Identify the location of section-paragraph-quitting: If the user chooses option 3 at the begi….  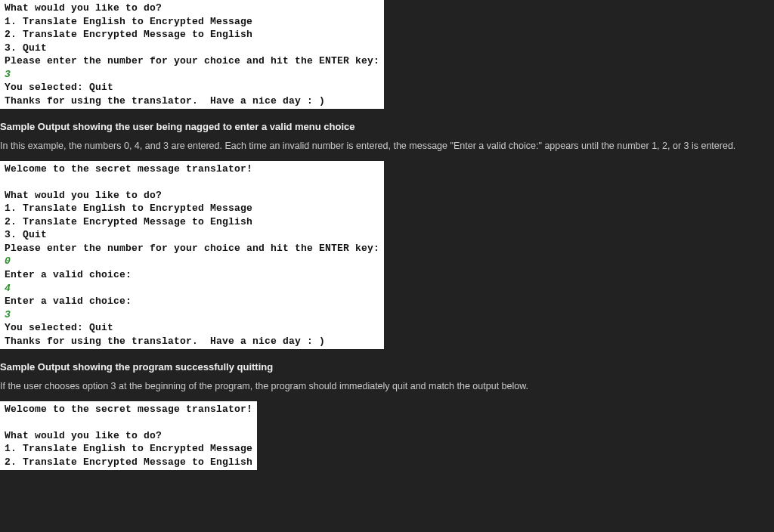
(387, 387).